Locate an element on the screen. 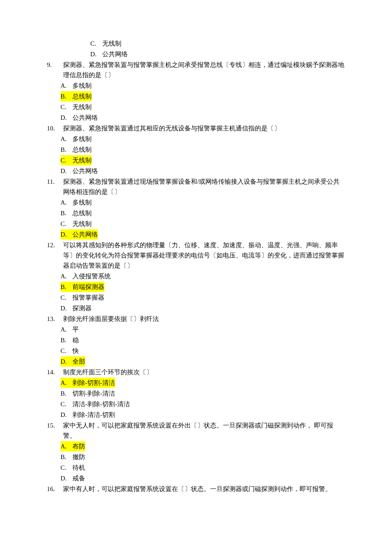  question-stem-line: 14.制度光纤面三个环节的挨次〔〕 is located at coordinates (196, 372).